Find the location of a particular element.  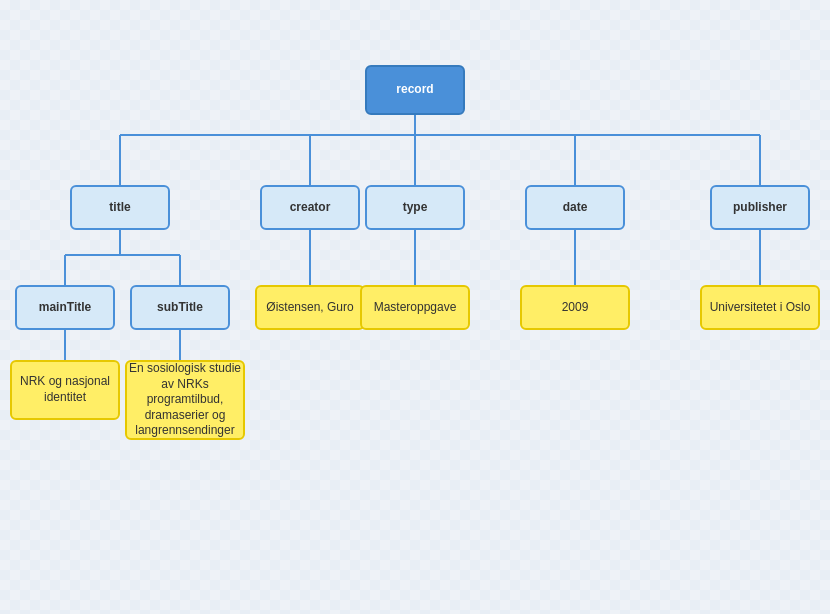

node-subTitleVal: En sosiologisk studie av NRKs programtil… is located at coordinates (185, 400).